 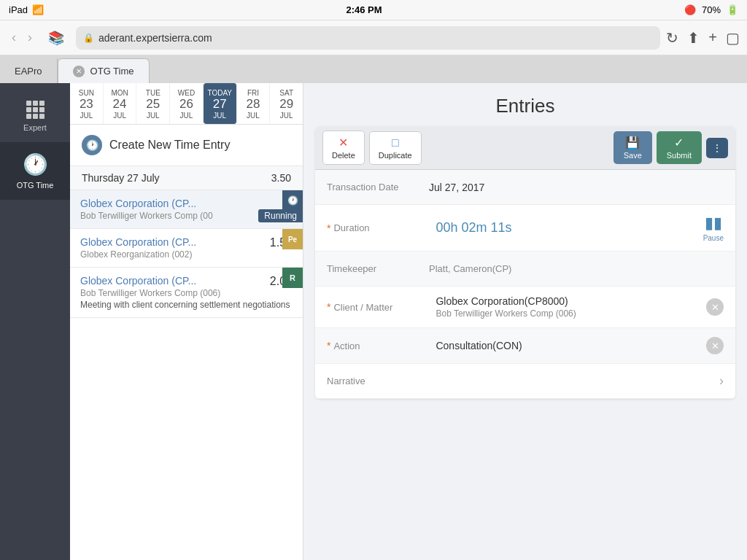 I want to click on ipad-label: iPad, so click(x=18, y=10).